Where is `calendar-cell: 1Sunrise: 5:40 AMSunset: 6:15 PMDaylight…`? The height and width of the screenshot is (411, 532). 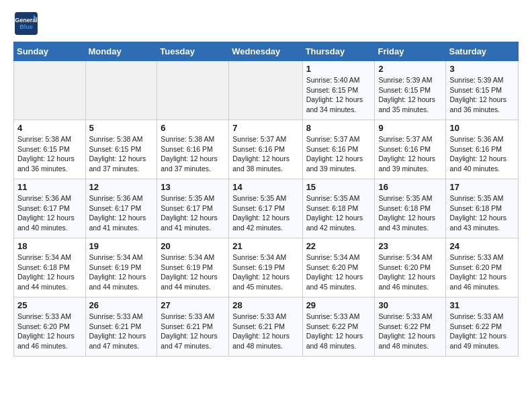
calendar-cell: 1Sunrise: 5:40 AMSunset: 6:15 PMDaylight… is located at coordinates (339, 91).